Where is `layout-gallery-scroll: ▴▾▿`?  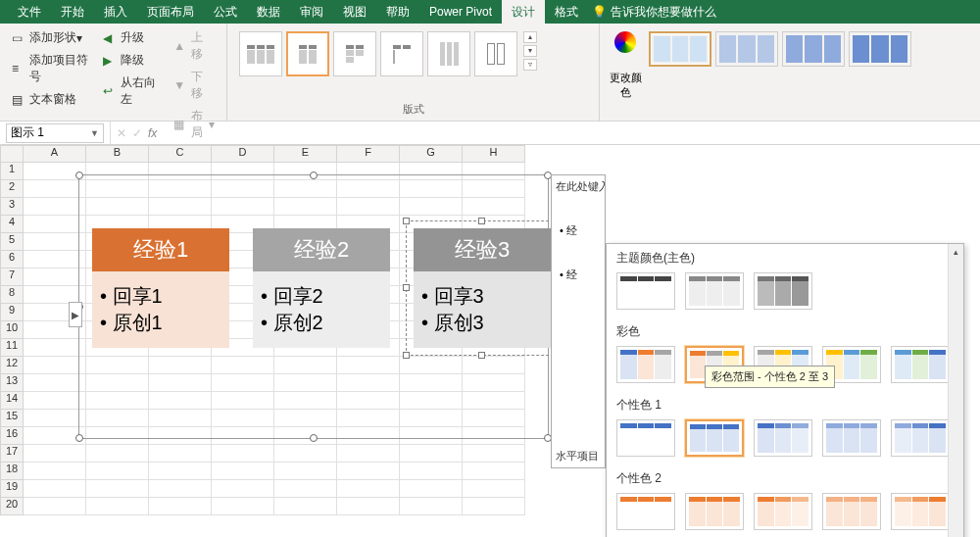
layout-gallery-scroll: ▴▾▿ is located at coordinates (529, 51).